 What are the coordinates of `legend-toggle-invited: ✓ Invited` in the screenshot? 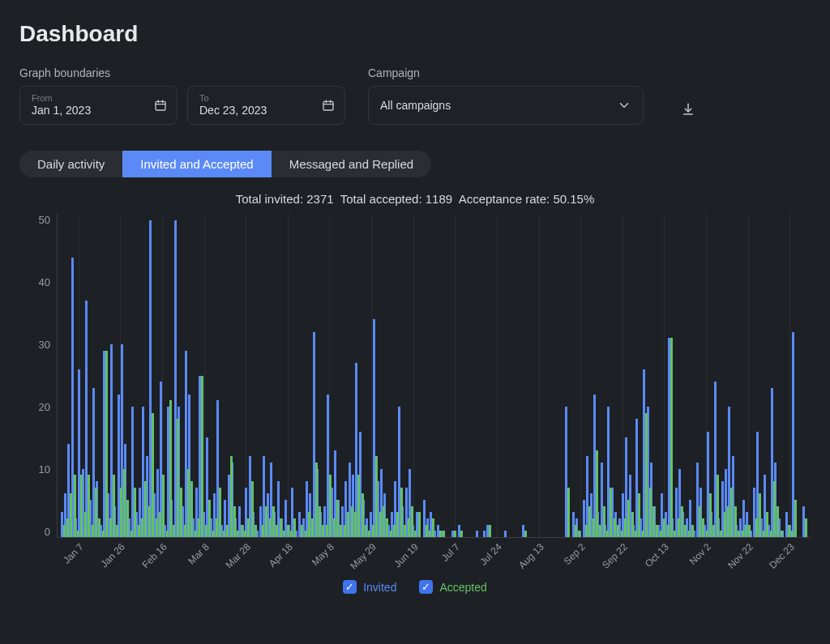 It's located at (370, 586).